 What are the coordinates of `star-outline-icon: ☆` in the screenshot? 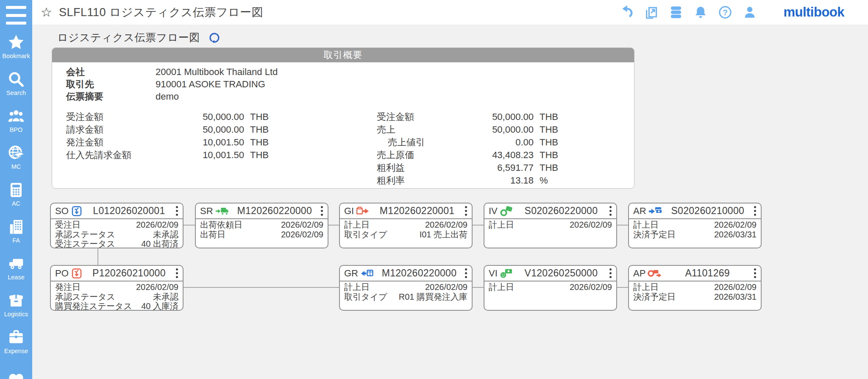 It's located at (47, 12).